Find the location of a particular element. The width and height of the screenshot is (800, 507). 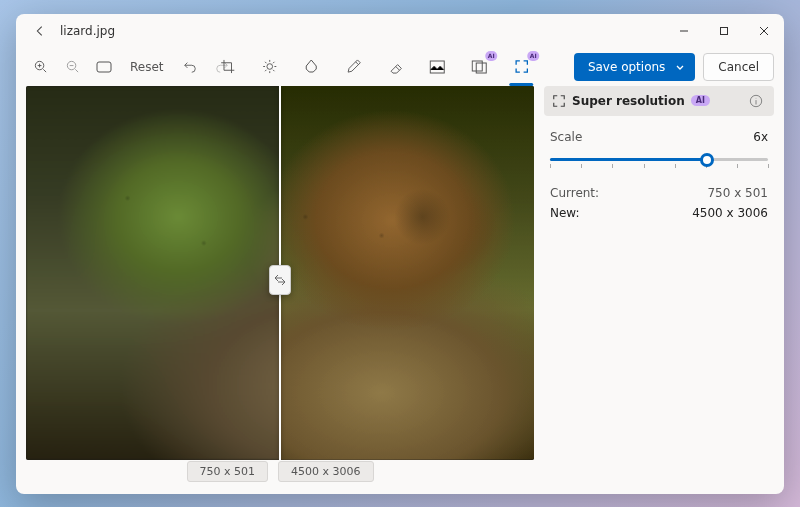

super-resolution-button: AI is located at coordinates (521, 67).